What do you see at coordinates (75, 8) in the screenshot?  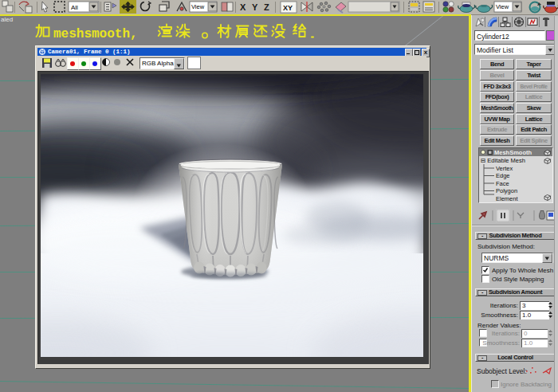 I see `svg-text: All` at bounding box center [75, 8].